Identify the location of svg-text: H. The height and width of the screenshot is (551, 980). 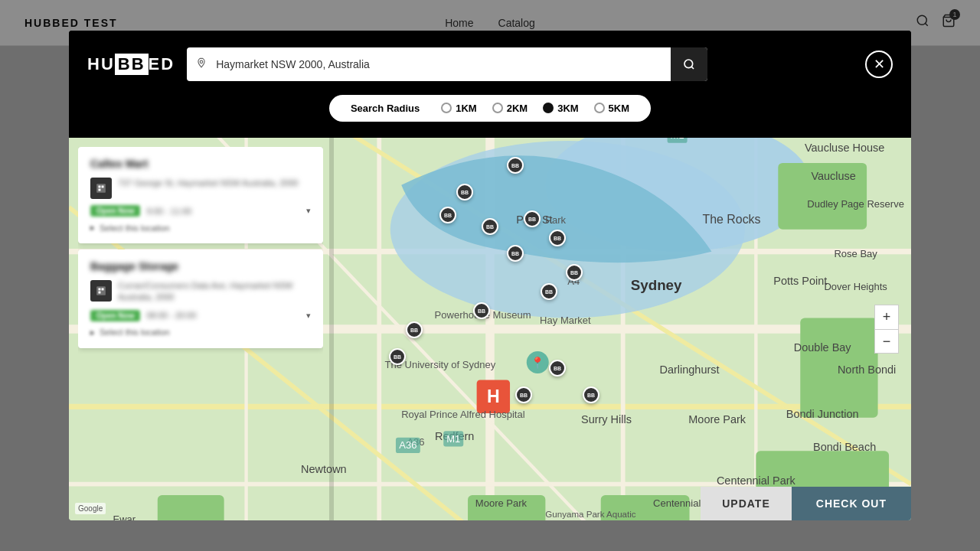
(493, 396).